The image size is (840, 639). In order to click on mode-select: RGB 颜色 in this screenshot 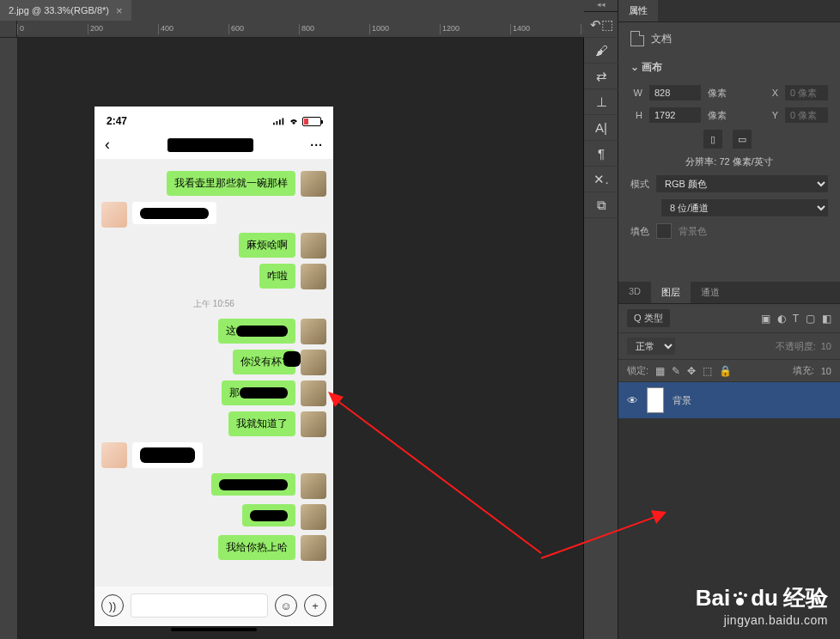, I will do `click(742, 184)`.